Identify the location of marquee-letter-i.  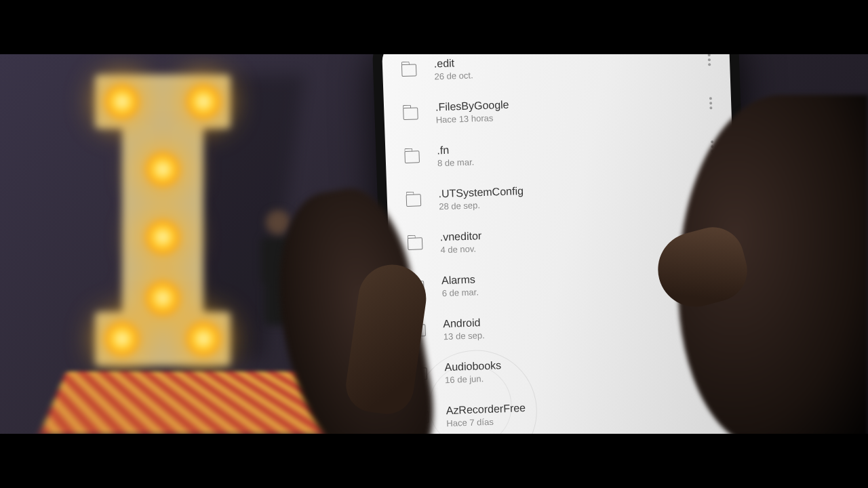
(163, 220).